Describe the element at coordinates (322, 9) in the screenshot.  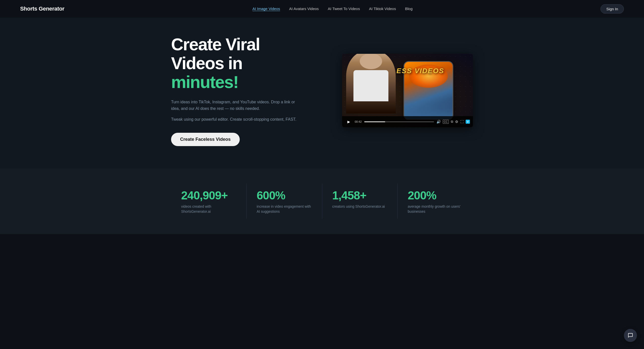
I see `navbar: Shorts Generator AI Image Videos AI Avat…` at that location.